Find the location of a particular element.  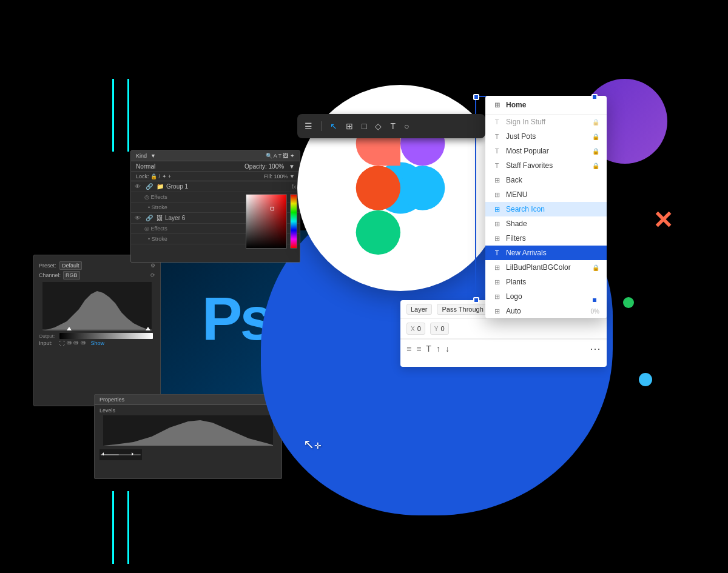

layers-item-justpots: T Just Pots 🔒 is located at coordinates (546, 136).